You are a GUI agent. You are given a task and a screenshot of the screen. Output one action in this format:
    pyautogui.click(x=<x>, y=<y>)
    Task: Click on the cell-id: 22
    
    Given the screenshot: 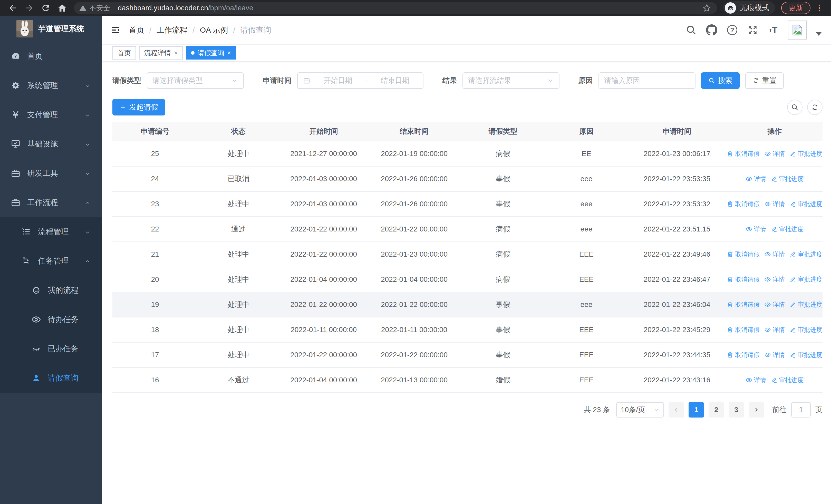 What is the action you would take?
    pyautogui.click(x=155, y=229)
    